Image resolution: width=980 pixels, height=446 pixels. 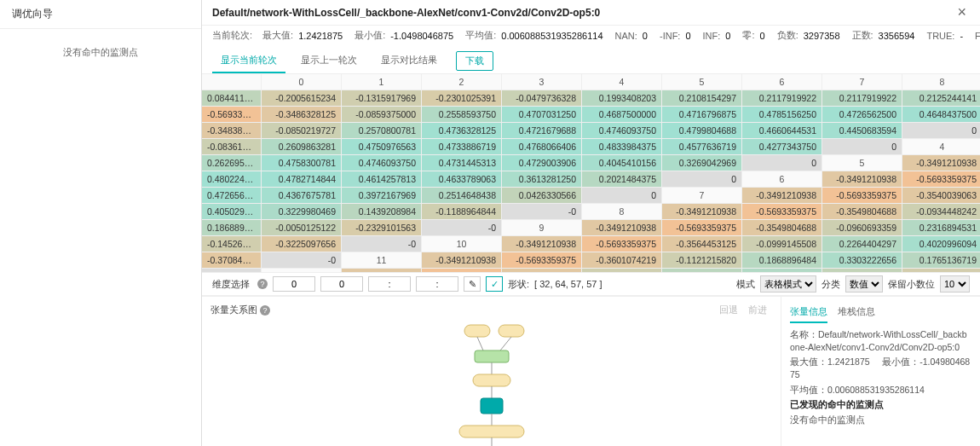 What do you see at coordinates (462, 99) in the screenshot?
I see `table-cell: -0.2301025391` at bounding box center [462, 99].